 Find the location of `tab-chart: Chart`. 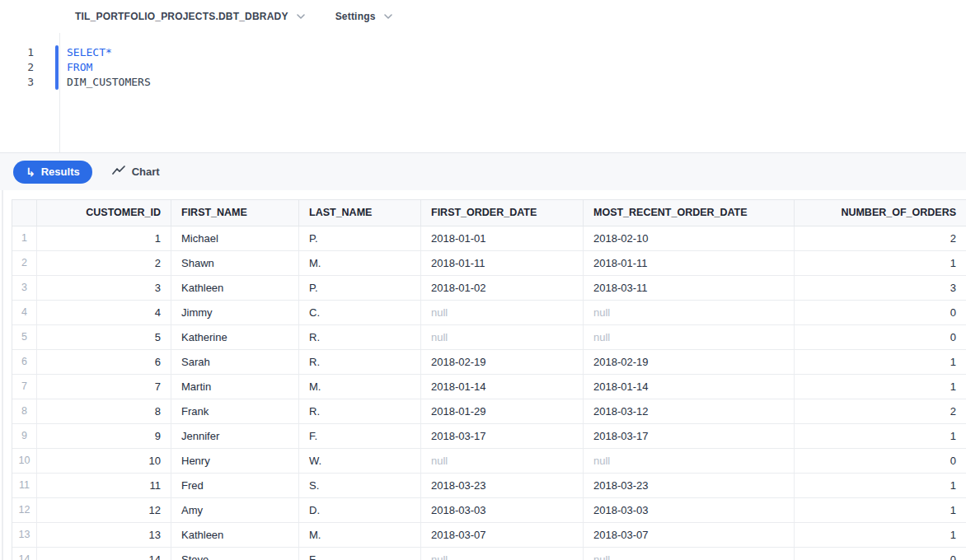

tab-chart: Chart is located at coordinates (136, 171).